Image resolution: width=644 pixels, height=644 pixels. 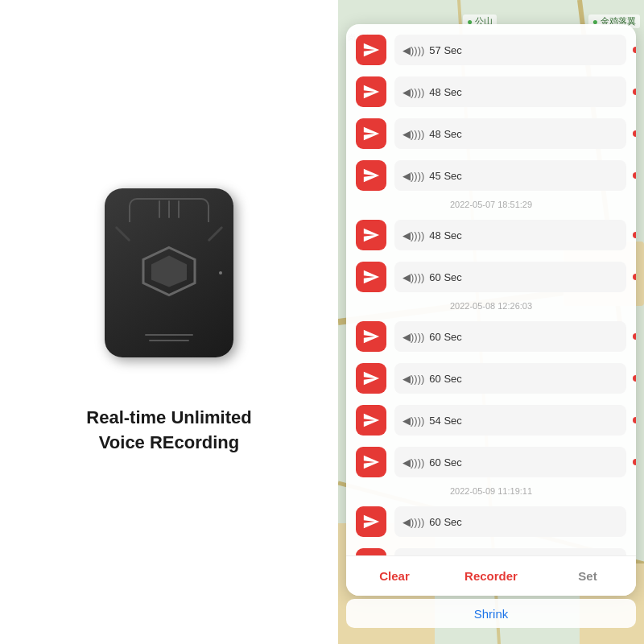 I want to click on tab-recorder: Recorder, so click(x=491, y=576).